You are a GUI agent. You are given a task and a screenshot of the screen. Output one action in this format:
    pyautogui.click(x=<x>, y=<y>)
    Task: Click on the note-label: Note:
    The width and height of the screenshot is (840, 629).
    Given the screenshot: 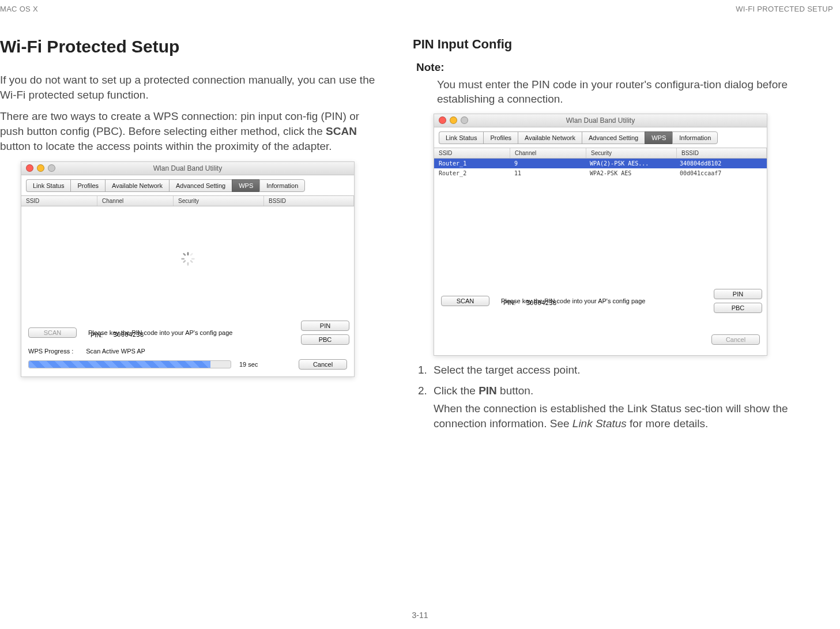 What is the action you would take?
    pyautogui.click(x=605, y=67)
    